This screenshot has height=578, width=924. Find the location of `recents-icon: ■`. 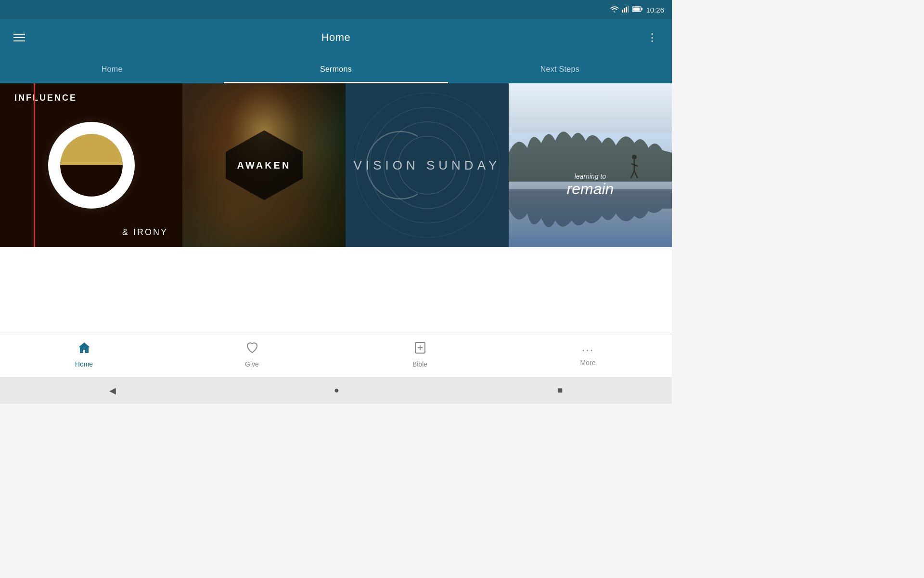

recents-icon: ■ is located at coordinates (560, 390).